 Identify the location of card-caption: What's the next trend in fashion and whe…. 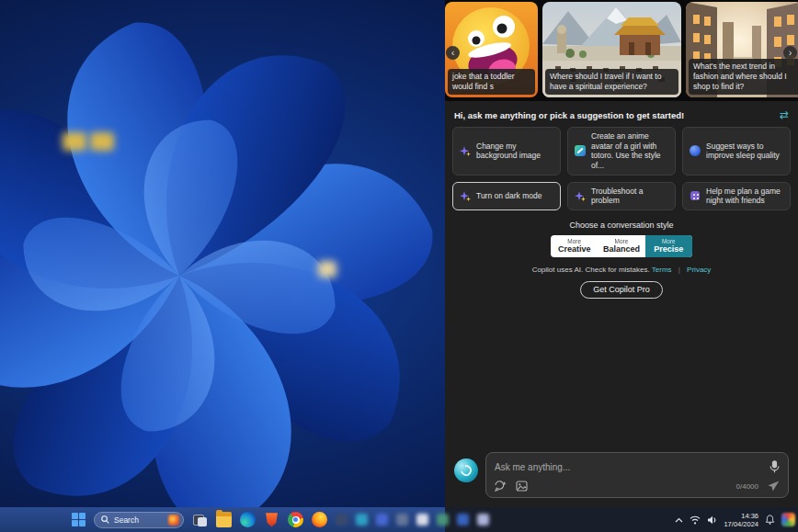
(743, 77).